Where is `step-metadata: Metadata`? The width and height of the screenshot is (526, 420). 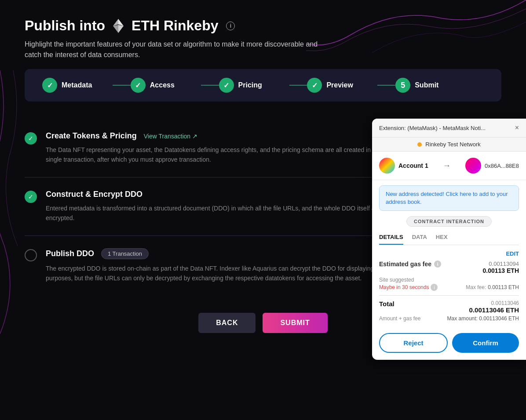 step-metadata: Metadata is located at coordinates (86, 85).